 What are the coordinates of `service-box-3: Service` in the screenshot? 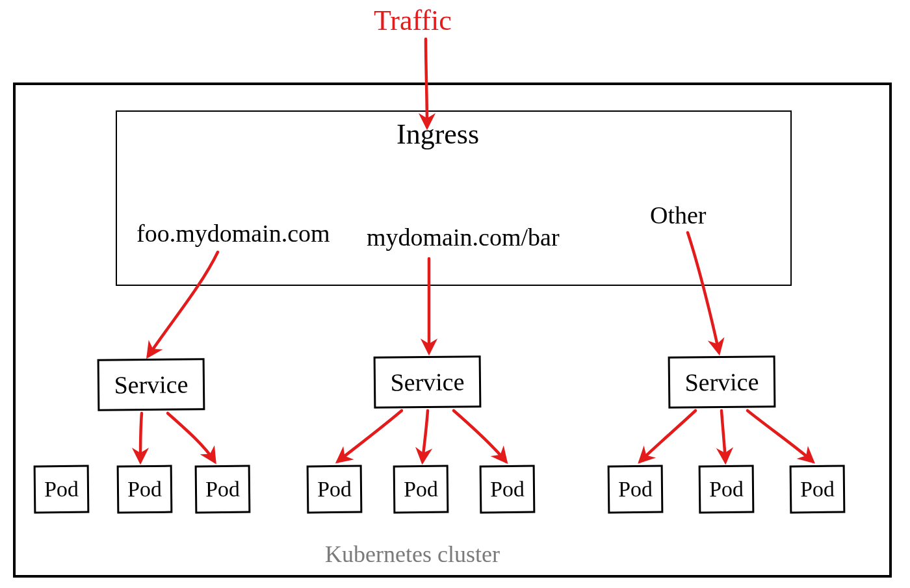 It's located at (722, 382).